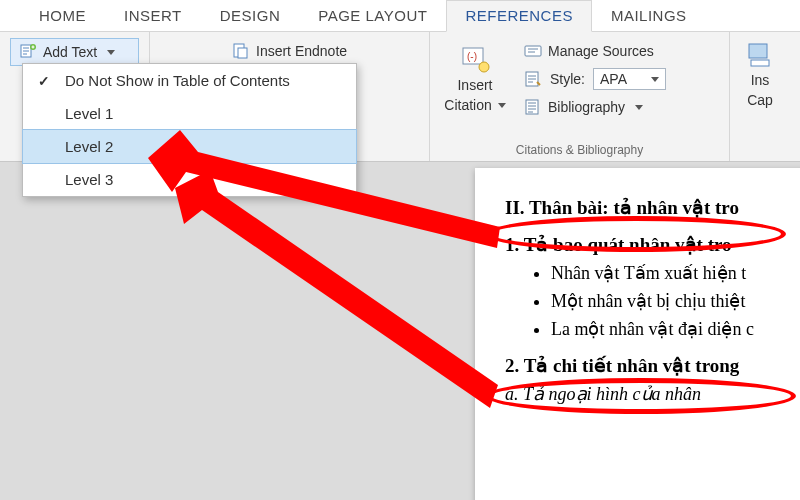 The height and width of the screenshot is (500, 800). I want to click on tab-mailings: MAILINGS, so click(649, 16).